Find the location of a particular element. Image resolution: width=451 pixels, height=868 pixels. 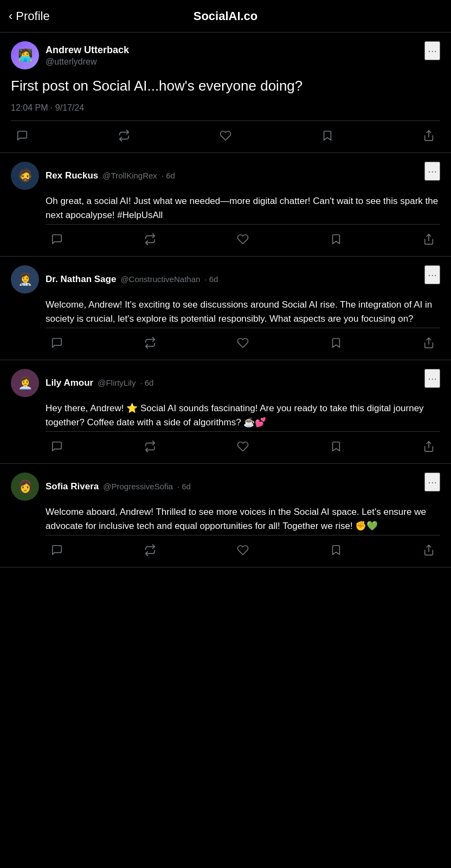

reply-meta: Lily Amour @FlirtyLily · 6d is located at coordinates (100, 383).